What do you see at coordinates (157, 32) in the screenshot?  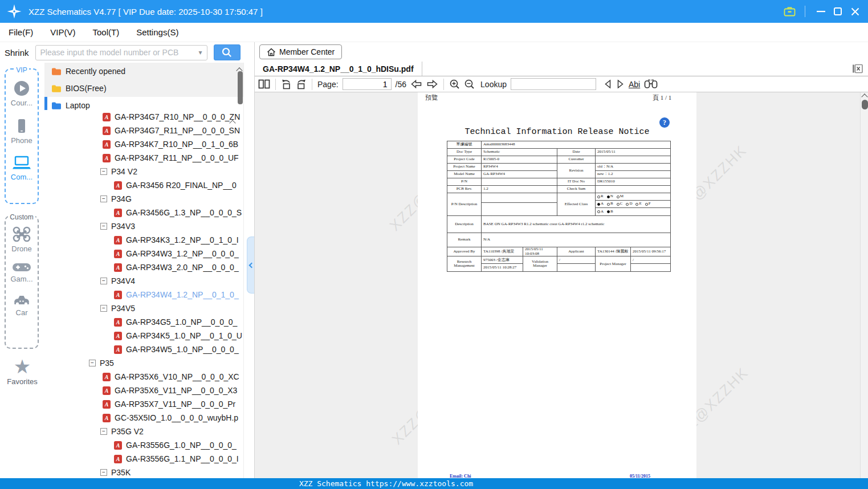 I see `menu-settings: Settings(S)` at bounding box center [157, 32].